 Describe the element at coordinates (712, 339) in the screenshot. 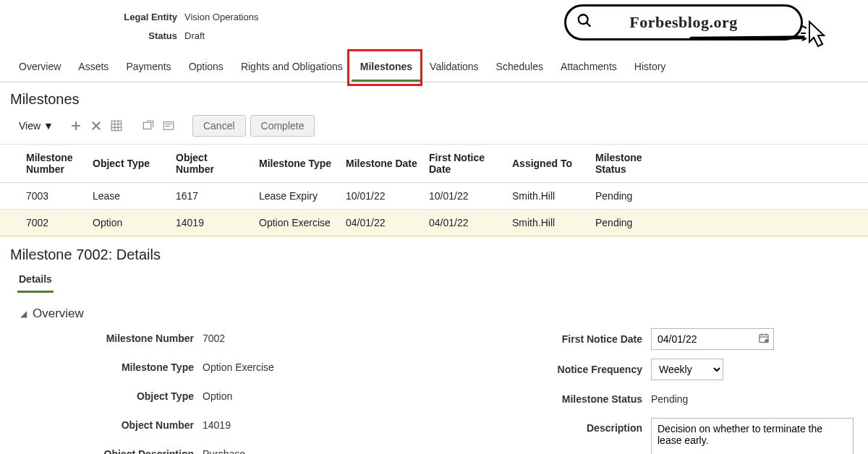

I see `first-notice-input` at that location.